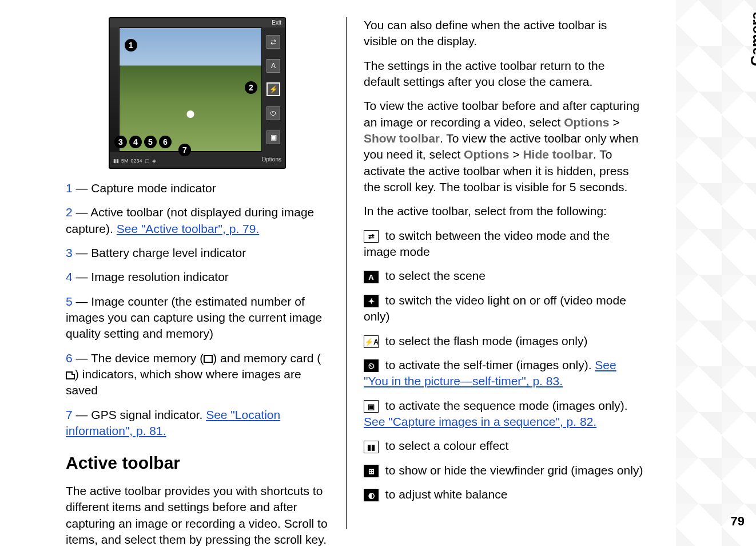 This screenshot has height=546, width=756. What do you see at coordinates (486, 155) in the screenshot?
I see `options-label-2: Options` at bounding box center [486, 155].